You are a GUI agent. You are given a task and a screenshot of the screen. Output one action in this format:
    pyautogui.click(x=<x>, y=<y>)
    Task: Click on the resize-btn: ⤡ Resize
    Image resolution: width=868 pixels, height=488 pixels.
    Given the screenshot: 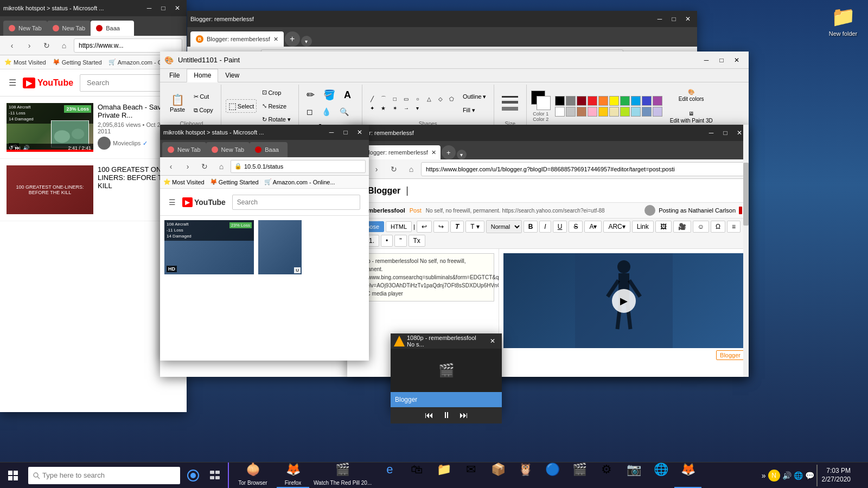 What is the action you would take?
    pyautogui.click(x=276, y=106)
    